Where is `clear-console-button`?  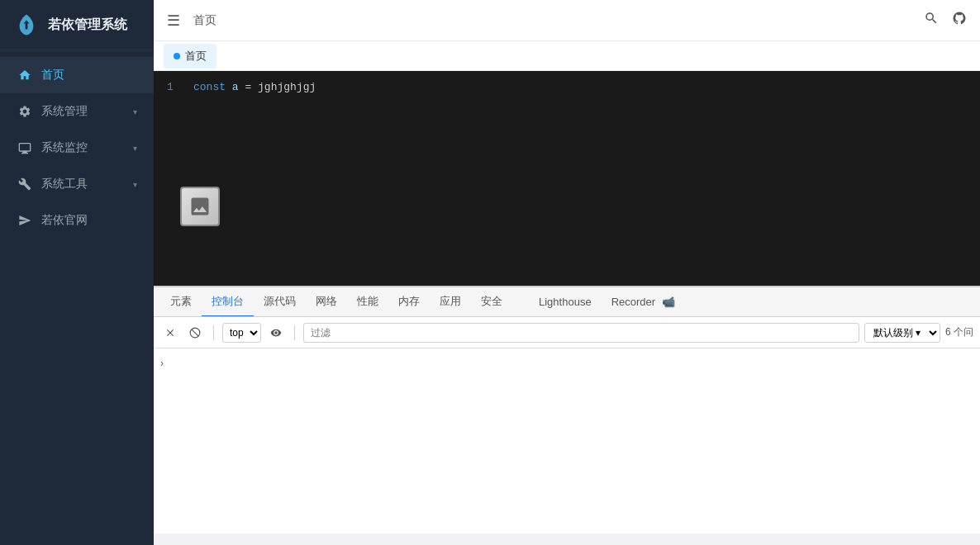 clear-console-button is located at coordinates (170, 333).